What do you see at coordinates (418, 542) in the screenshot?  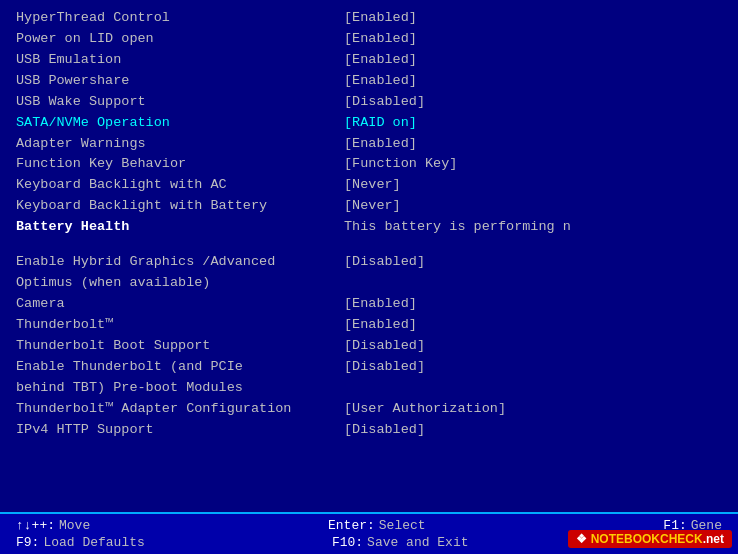 I see `footer-desc-save: Save and Exit` at bounding box center [418, 542].